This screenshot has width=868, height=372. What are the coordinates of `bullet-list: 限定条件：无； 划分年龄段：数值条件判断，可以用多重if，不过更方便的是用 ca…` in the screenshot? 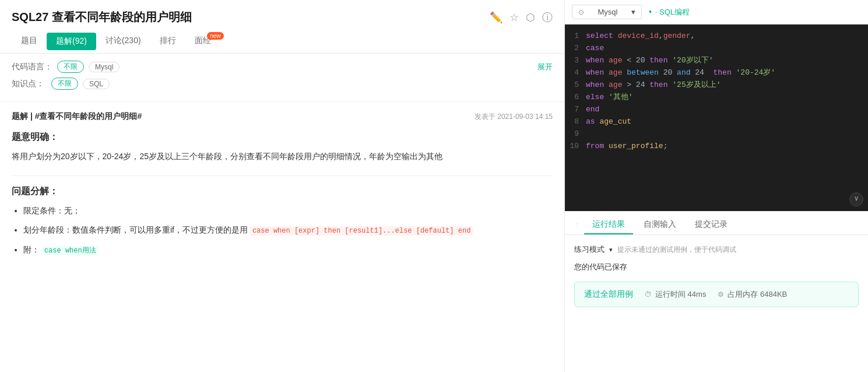 It's located at (282, 230).